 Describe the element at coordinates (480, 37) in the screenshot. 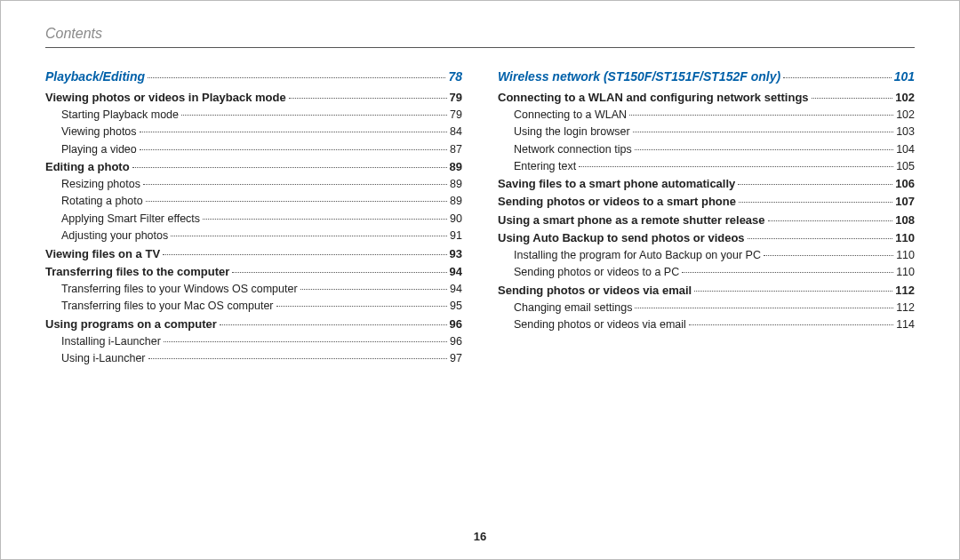

I see `page-title: Contents` at that location.